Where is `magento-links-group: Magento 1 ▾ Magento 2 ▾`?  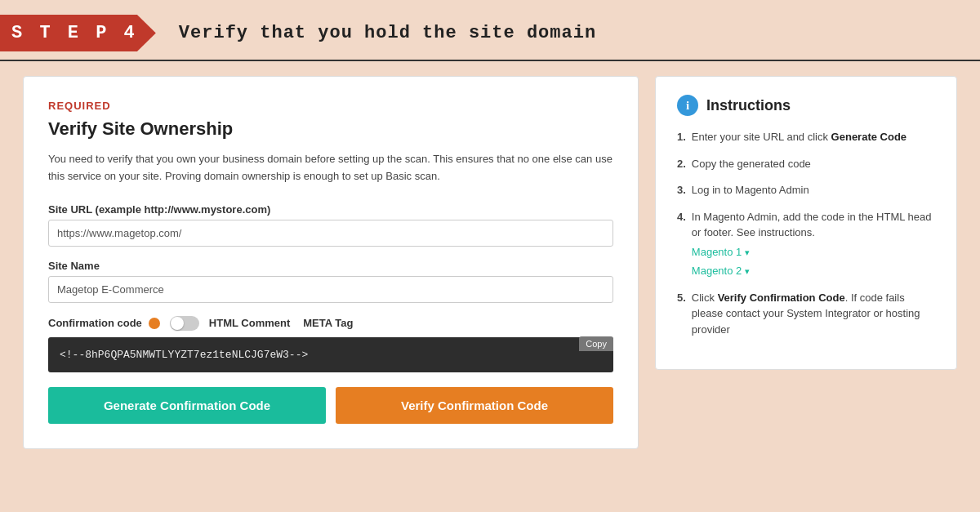
magento-links-group: Magento 1 ▾ Magento 2 ▾ is located at coordinates (813, 261).